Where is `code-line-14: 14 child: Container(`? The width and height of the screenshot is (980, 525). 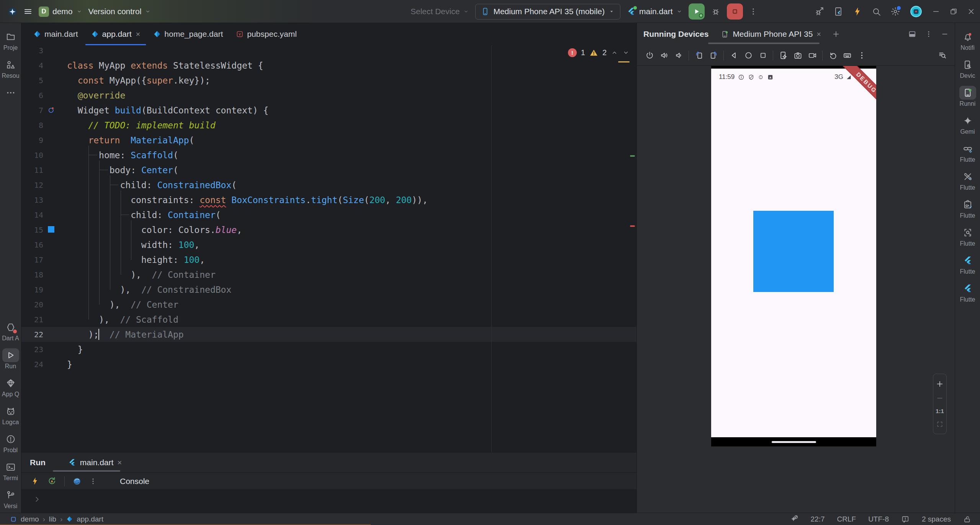
code-line-14: 14 child: Container( is located at coordinates (329, 215).